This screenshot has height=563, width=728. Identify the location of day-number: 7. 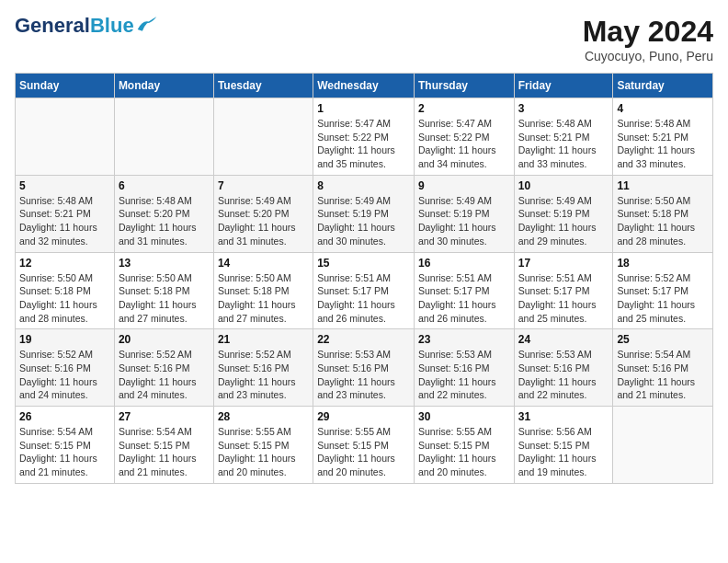
(263, 186).